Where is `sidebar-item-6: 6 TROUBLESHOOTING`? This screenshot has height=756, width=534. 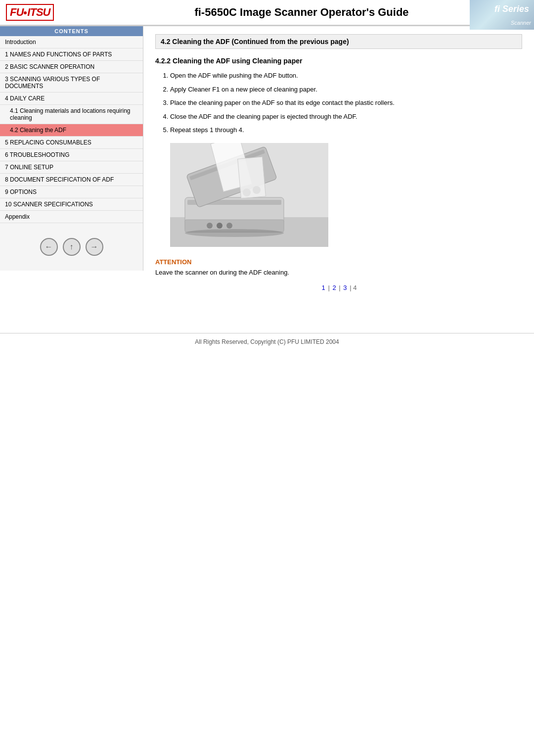
sidebar-item-6: 6 TROUBLESHOOTING is located at coordinates (71, 155).